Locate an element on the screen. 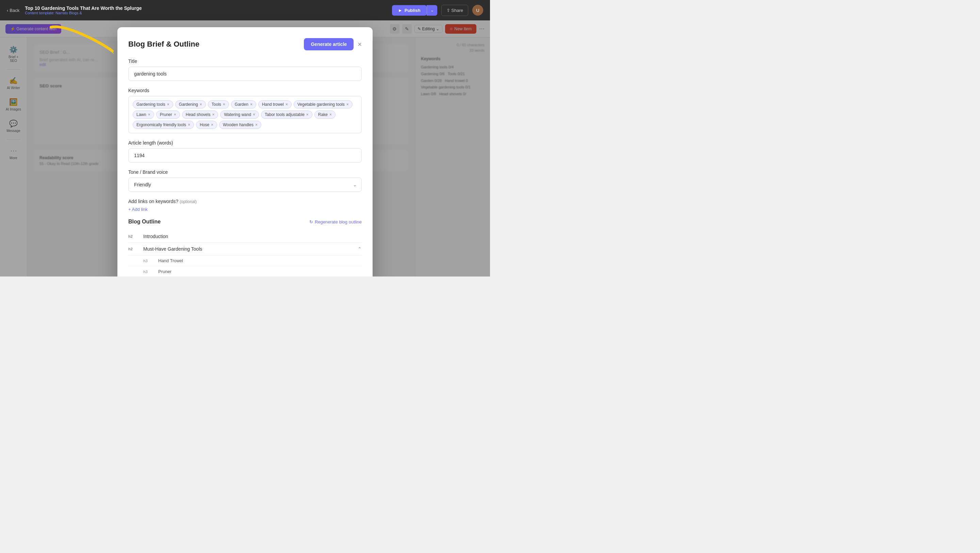 The image size is (980, 553). outline-sub-item-pruner: h3 Pruner is located at coordinates (245, 272).